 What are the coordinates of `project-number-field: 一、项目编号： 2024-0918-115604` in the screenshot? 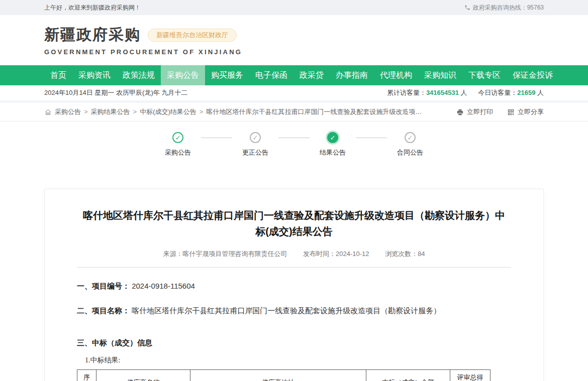 It's located at (294, 286).